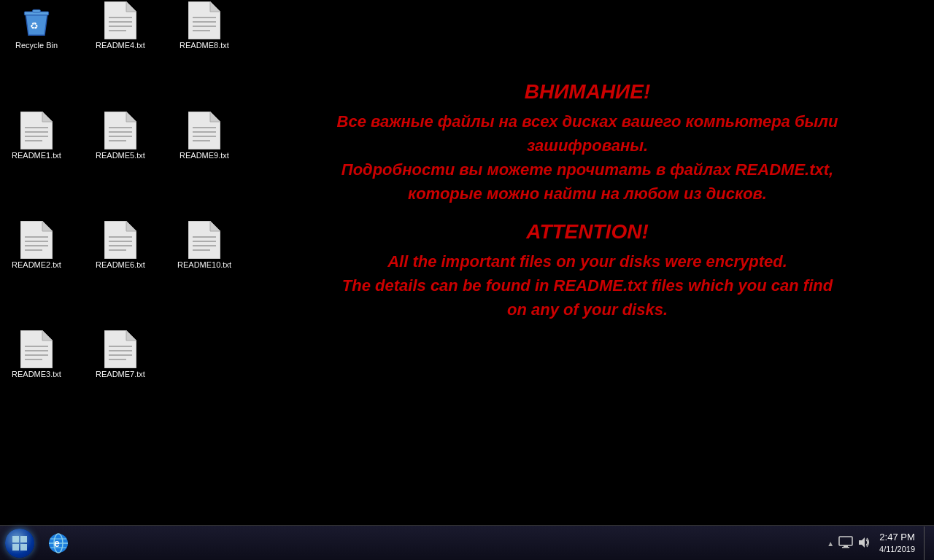  Describe the element at coordinates (36, 265) in the screenshot. I see `icon-label-readme2: README2.txt` at that location.